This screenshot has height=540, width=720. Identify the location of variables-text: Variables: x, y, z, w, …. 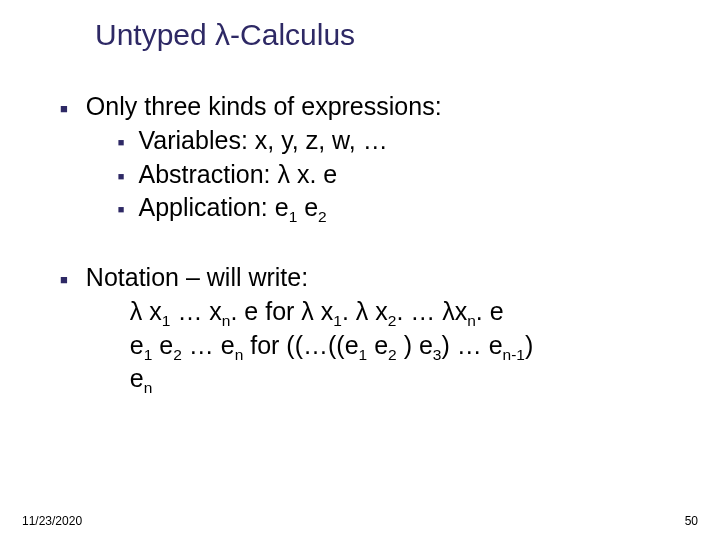
(264, 141).